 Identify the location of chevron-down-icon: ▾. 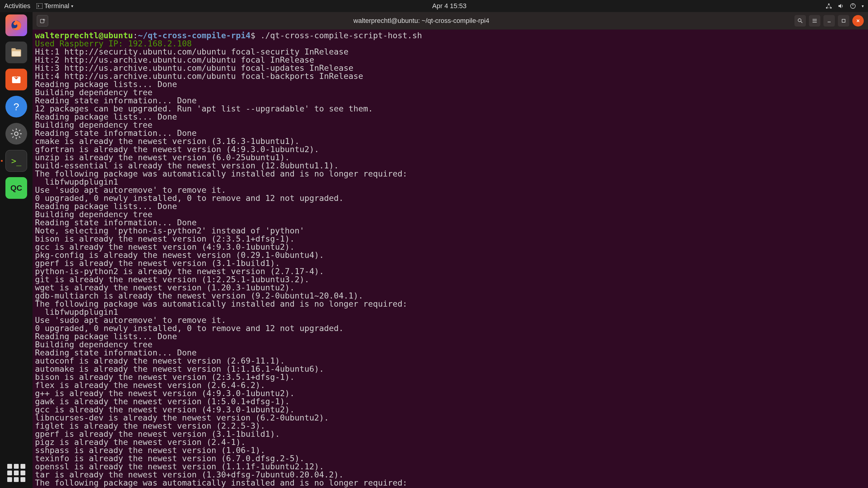
(72, 6).